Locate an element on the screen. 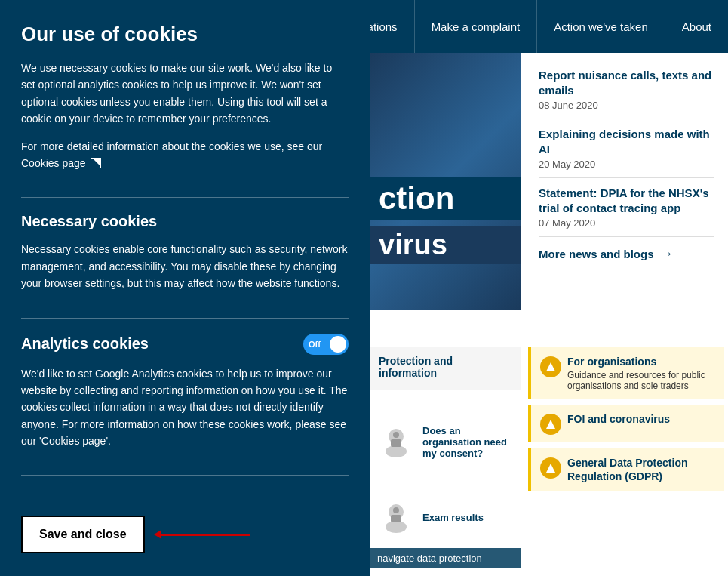 The width and height of the screenshot is (728, 576). cookie-banner-title: Our use of cookies is located at coordinates (185, 35).